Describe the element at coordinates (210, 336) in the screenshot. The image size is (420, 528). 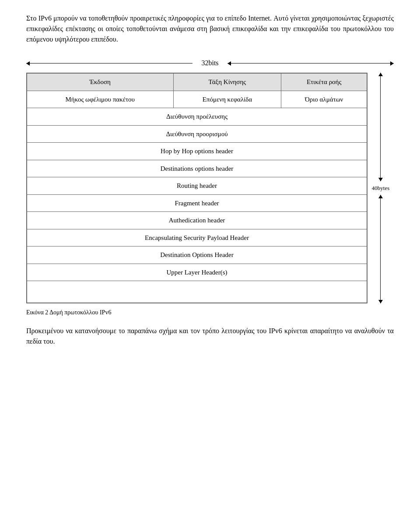
I see `footer-paragraph: Προκειμένου να κατανοήσουμε το παραπάνω …` at that location.